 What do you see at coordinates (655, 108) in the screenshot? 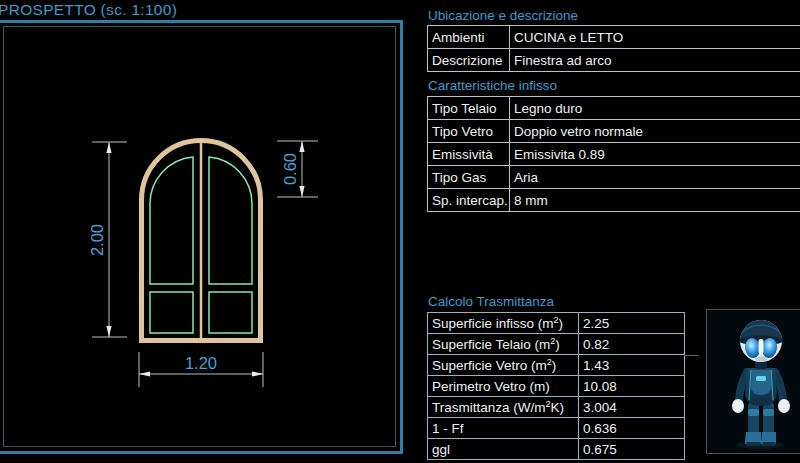
I see `row-value: Legno duro` at bounding box center [655, 108].